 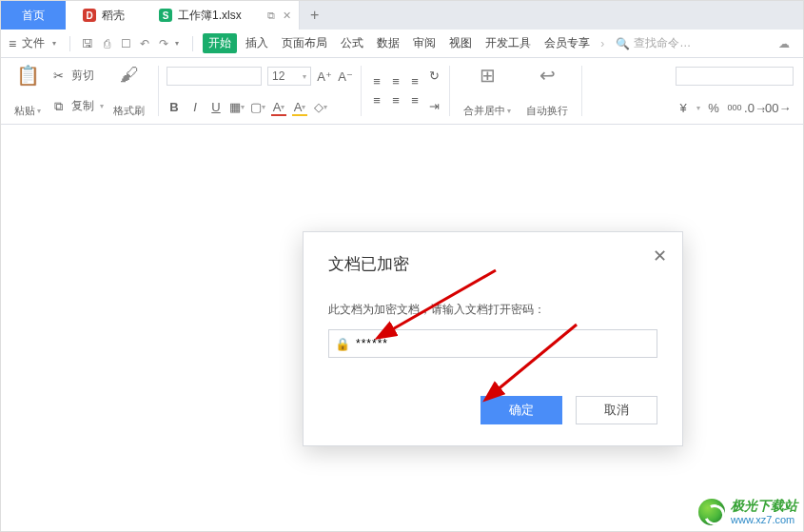 What do you see at coordinates (415, 82) in the screenshot?
I see `align-bottom-icon: ≡` at bounding box center [415, 82].